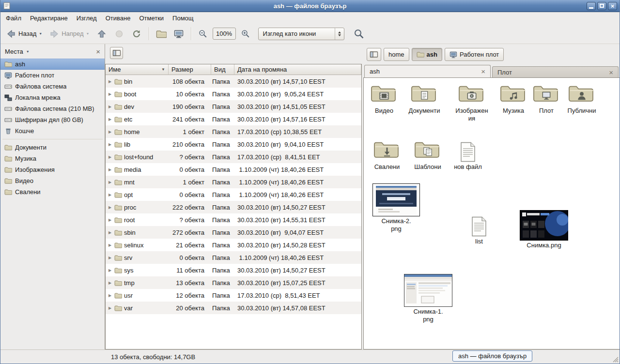 This screenshot has width=620, height=364. What do you see at coordinates (472, 103) in the screenshot?
I see `icon-view-item-2: Изображен ия` at bounding box center [472, 103].